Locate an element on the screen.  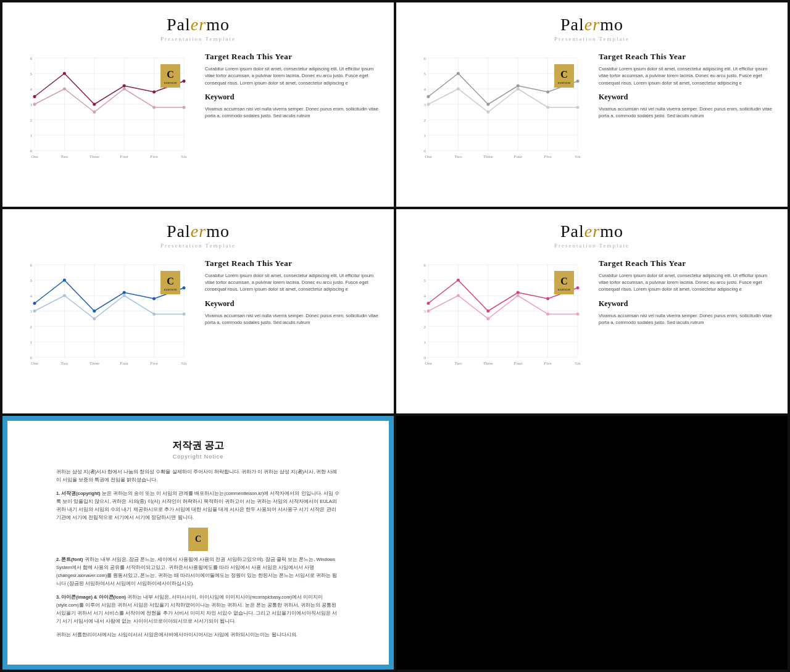
text-heading: Target Reach This Year is located at coordinates (686, 57).